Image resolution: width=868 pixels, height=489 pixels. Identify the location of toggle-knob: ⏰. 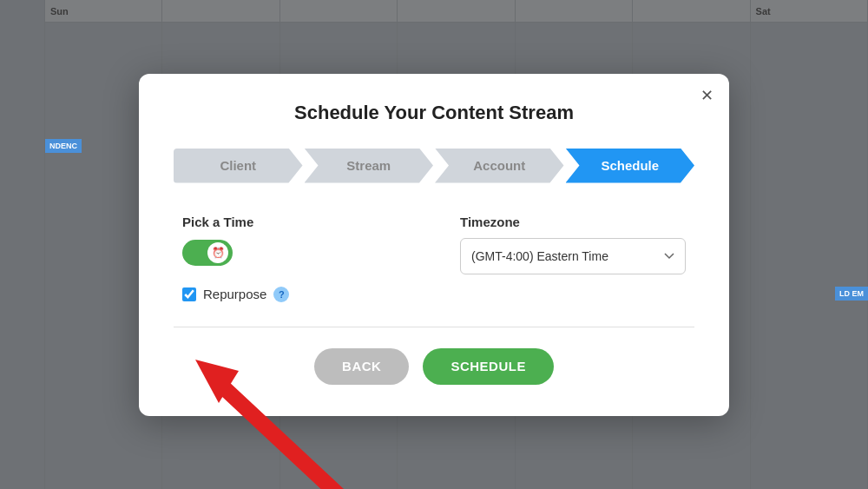
(218, 253).